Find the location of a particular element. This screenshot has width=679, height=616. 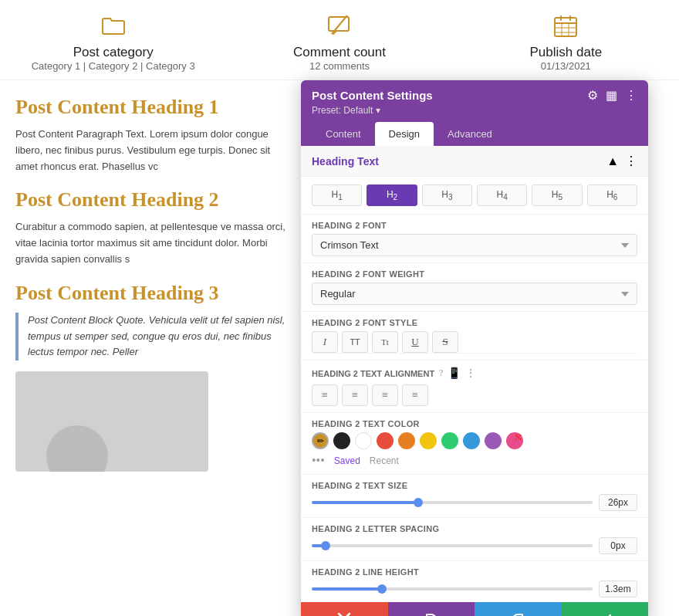

color-swatches: ✏ is located at coordinates (475, 441).